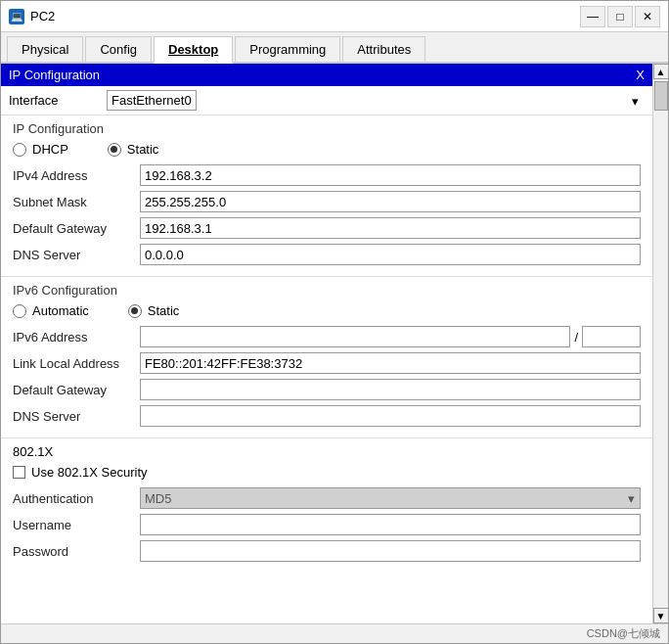 This screenshot has width=669, height=644. I want to click on username-label: Username, so click(76, 525).